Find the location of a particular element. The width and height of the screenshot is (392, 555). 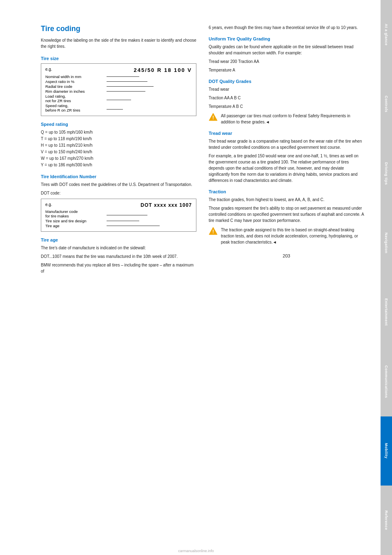

sidebar-tab-mobility: Mobility is located at coordinates (386, 451).